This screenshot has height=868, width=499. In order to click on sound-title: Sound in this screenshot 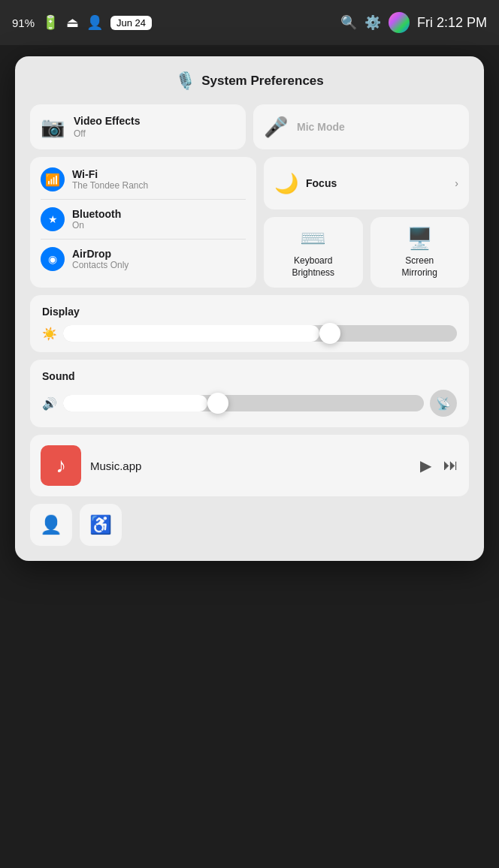, I will do `click(250, 376)`.